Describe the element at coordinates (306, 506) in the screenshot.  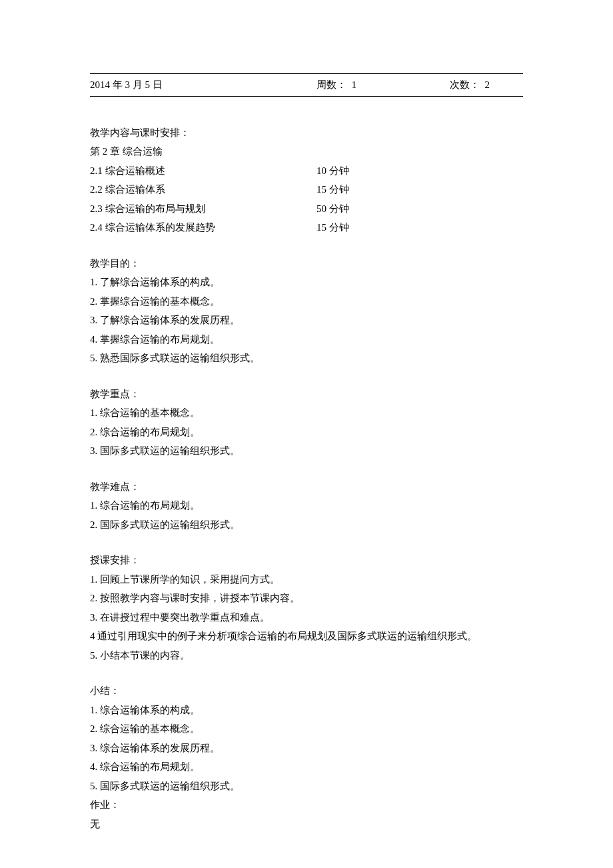
I see `section-difficulties: 教学难点： 1. 综合运输的布局规划。 2. 国际多式联运的运输组织形式。` at that location.